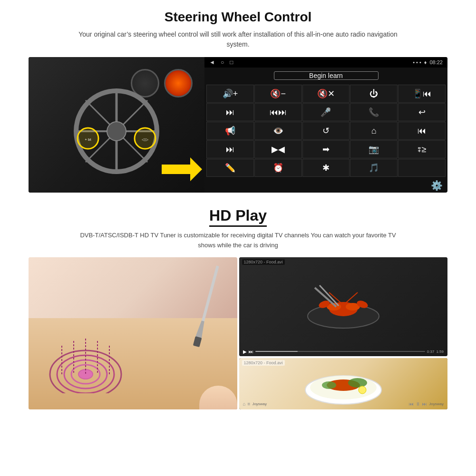 This screenshot has width=476, height=476. What do you see at coordinates (343, 384) in the screenshot?
I see `lobster-visual-bottom: 1280x720 - Food.avi` at bounding box center [343, 384].